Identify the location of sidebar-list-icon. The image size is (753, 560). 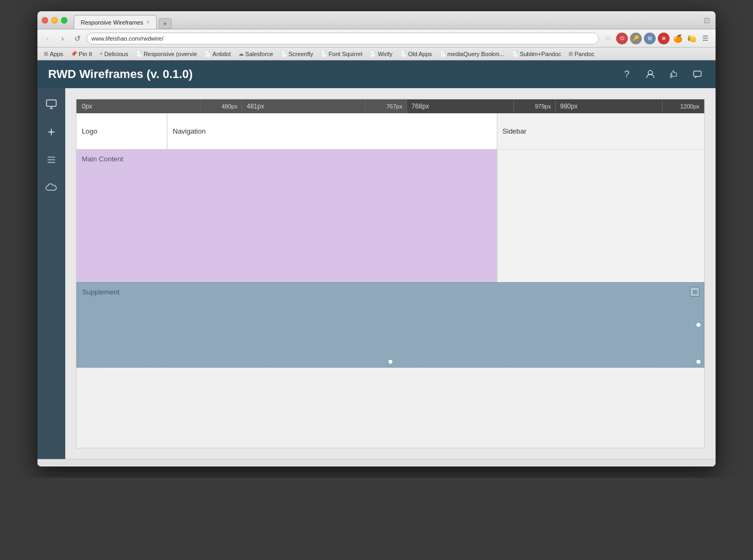
(51, 160).